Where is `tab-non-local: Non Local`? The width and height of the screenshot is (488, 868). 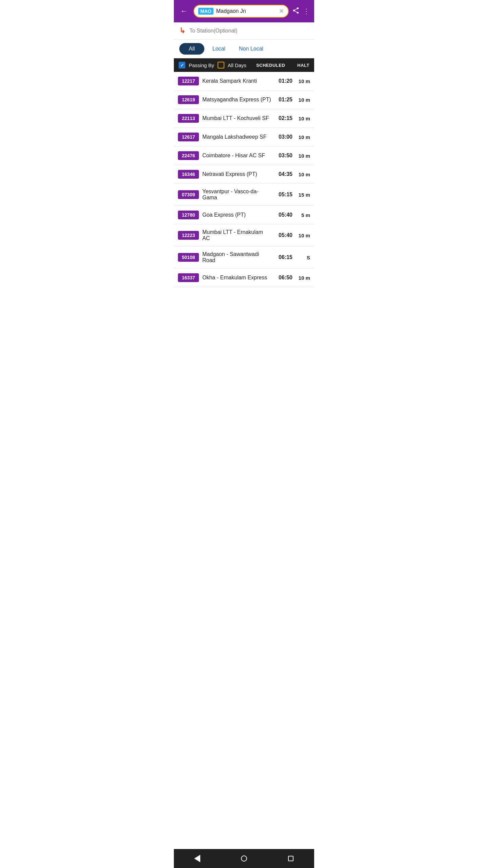 tab-non-local: Non Local is located at coordinates (251, 49).